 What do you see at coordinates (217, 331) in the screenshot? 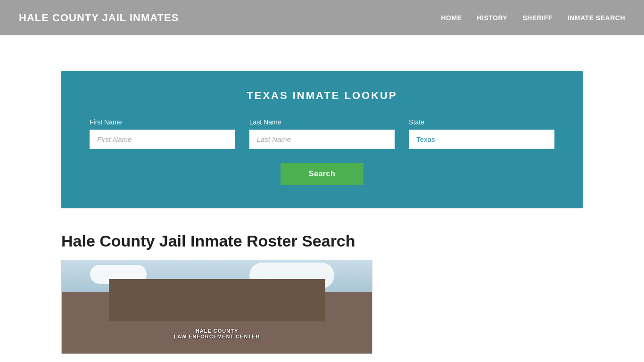
I see `building-sign-line1: HALE COUNTY` at bounding box center [217, 331].